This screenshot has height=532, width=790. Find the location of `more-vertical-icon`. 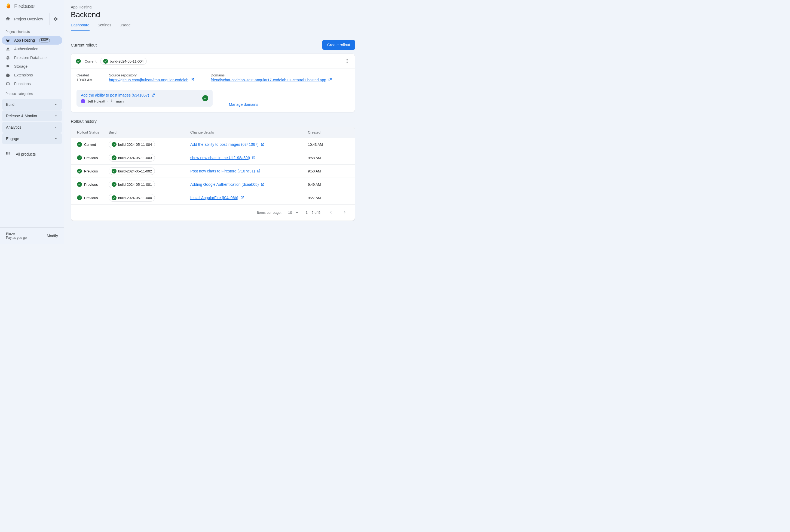

more-vertical-icon is located at coordinates (347, 61).